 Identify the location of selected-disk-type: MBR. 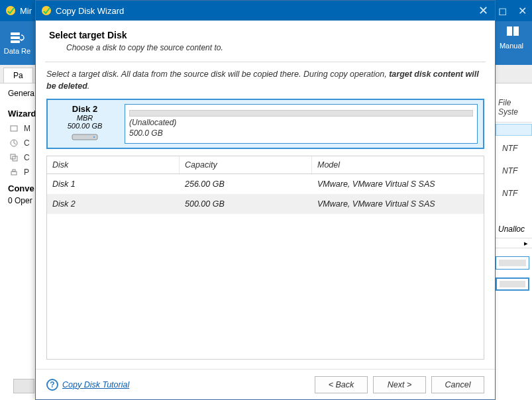
(85, 118).